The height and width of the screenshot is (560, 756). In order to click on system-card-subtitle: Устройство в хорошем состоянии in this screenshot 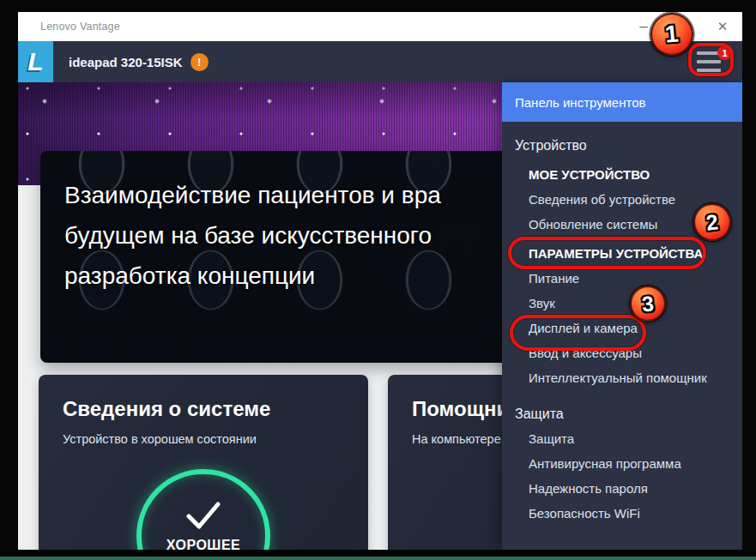, I will do `click(215, 439)`.